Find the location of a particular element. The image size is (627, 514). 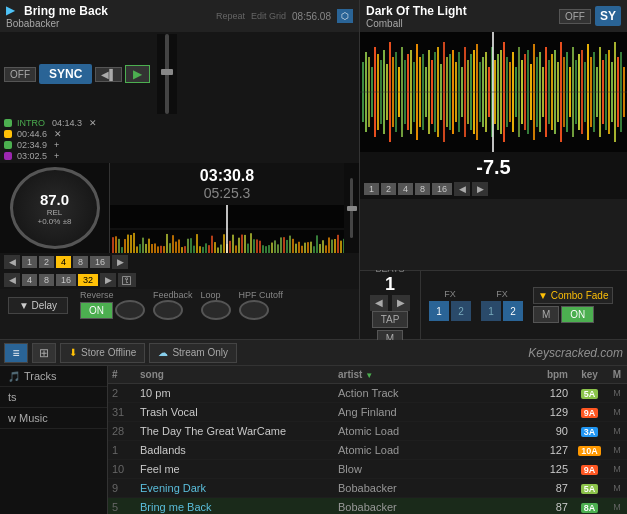

prev-btn2: ◀ is located at coordinates (12, 280).